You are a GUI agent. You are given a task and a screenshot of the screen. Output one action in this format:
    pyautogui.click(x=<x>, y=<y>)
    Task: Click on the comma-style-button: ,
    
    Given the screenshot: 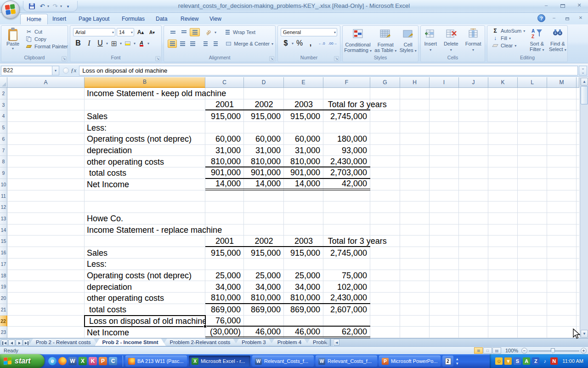 What is the action you would take?
    pyautogui.click(x=311, y=43)
    